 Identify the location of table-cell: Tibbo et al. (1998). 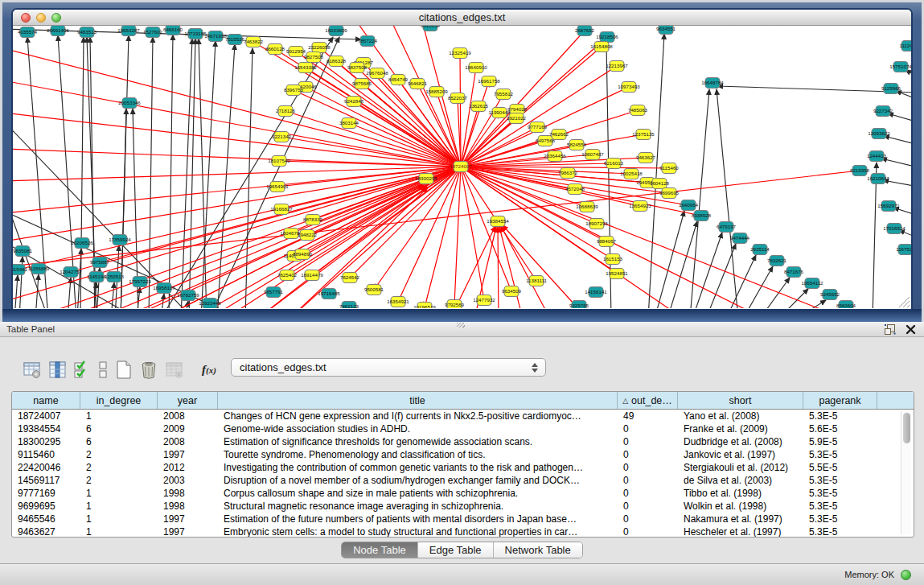
(741, 493).